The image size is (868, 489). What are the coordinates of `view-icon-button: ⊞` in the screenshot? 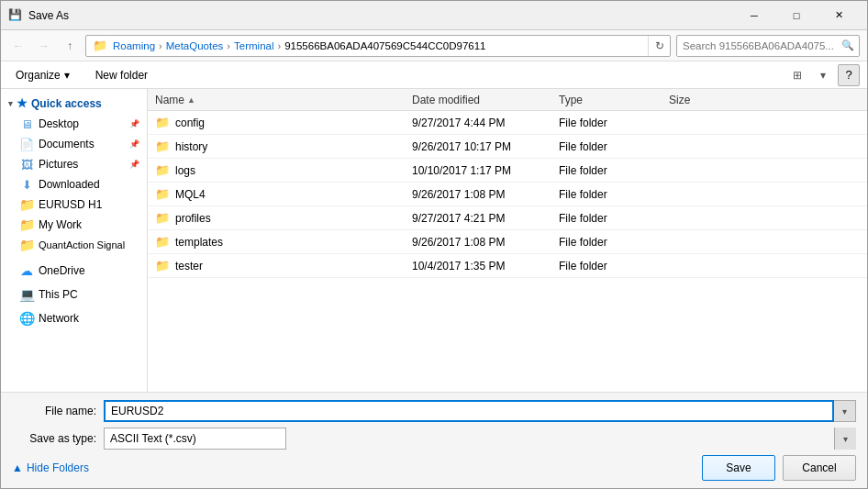 It's located at (797, 75).